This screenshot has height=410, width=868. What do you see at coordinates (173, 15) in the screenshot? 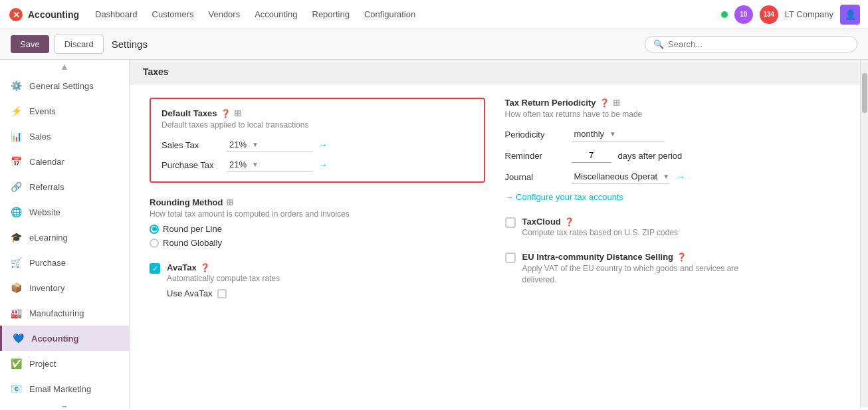
I see `nav-customers: Customers` at bounding box center [173, 15].